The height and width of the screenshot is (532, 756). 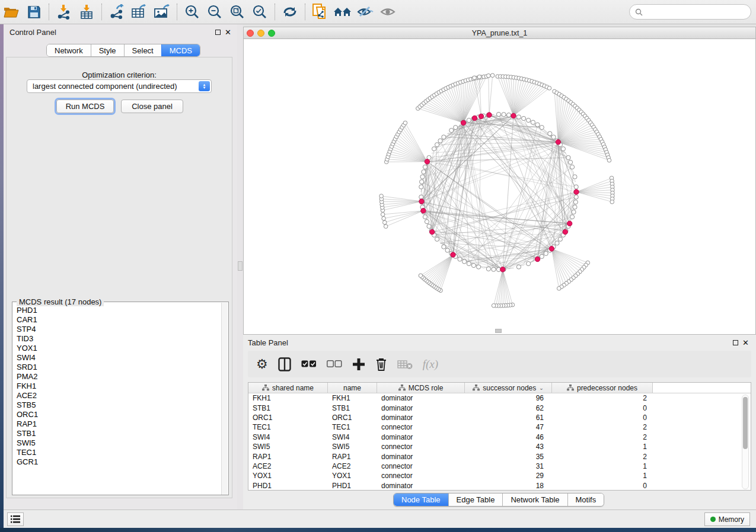 What do you see at coordinates (224, 399) in the screenshot?
I see `mcds-list-scrollbar` at bounding box center [224, 399].